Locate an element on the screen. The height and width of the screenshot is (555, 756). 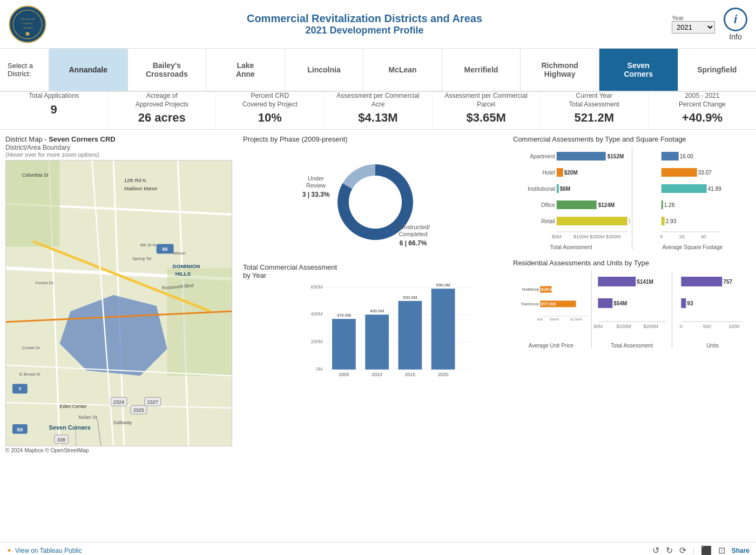
svg-text: Wilson is located at coordinates (179, 253).